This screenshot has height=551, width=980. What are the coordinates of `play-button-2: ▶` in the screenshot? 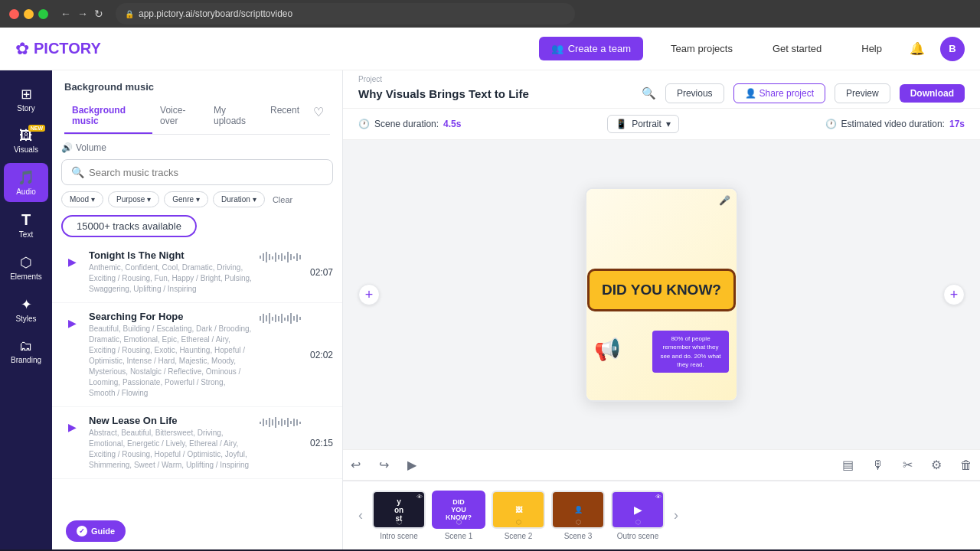 It's located at (72, 323).